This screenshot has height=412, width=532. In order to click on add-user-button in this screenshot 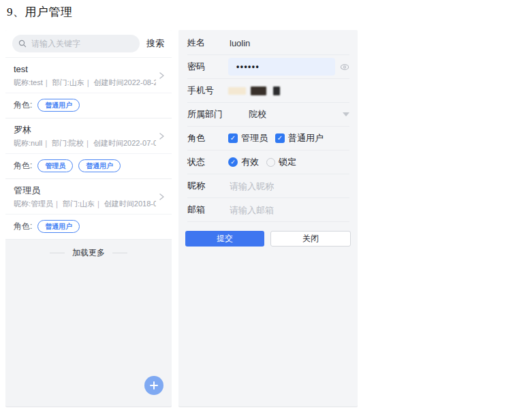, I will do `click(154, 385)`.